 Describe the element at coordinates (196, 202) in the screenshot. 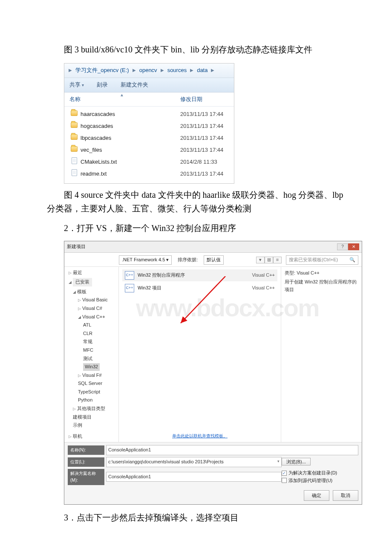

I see `fig4-caption: 图 4 source 文件夹中 data 文件夹中的 haarlike 级联分类…` at that location.